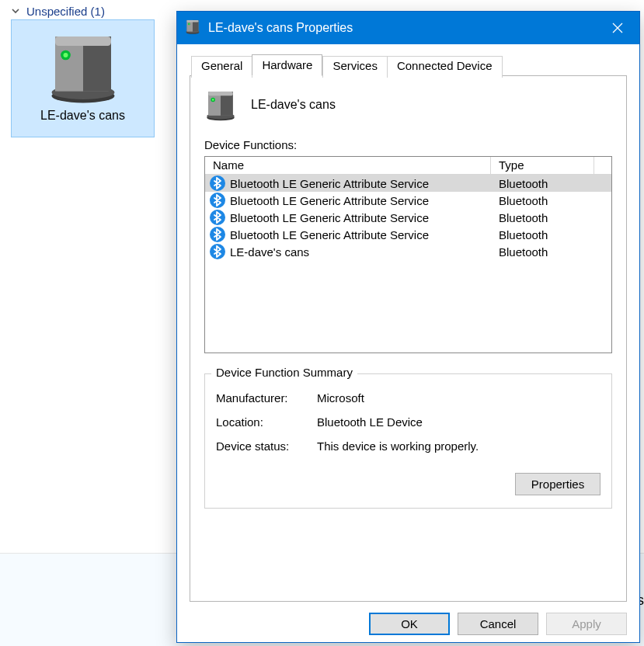 The height and width of the screenshot is (646, 644). What do you see at coordinates (83, 67) in the screenshot?
I see `device-drive-icon` at bounding box center [83, 67].